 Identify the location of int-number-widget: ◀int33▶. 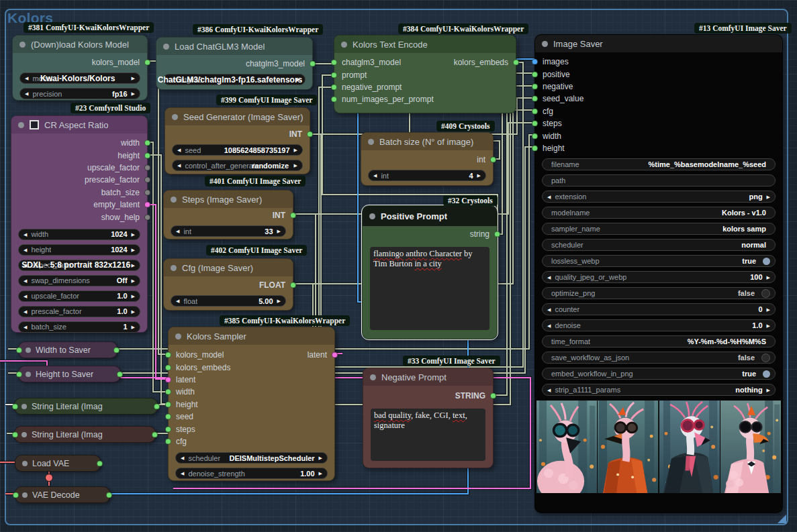
(228, 231).